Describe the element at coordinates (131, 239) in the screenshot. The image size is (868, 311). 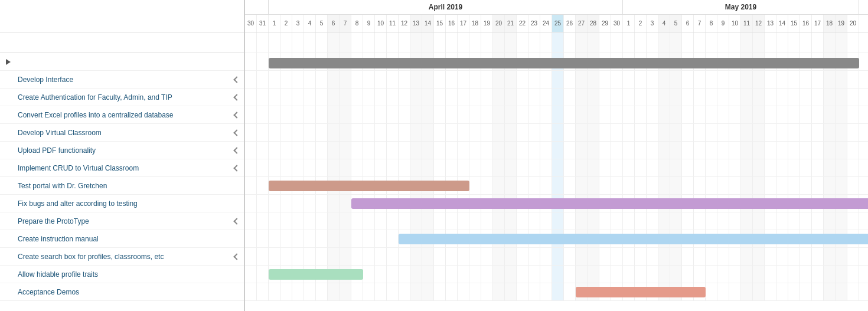
I see `task-name-9: Create instruction manual` at that location.